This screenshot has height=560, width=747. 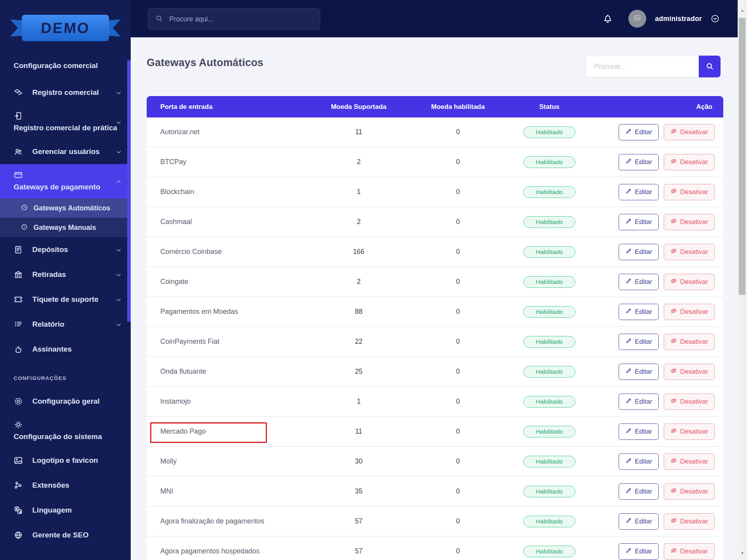 I want to click on sidebar-item-label: Assinantes, so click(x=75, y=349).